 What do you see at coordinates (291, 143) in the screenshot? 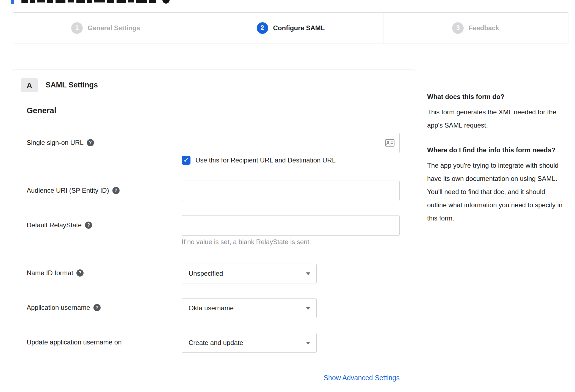
I see `sso-url-input-wrap` at bounding box center [291, 143].